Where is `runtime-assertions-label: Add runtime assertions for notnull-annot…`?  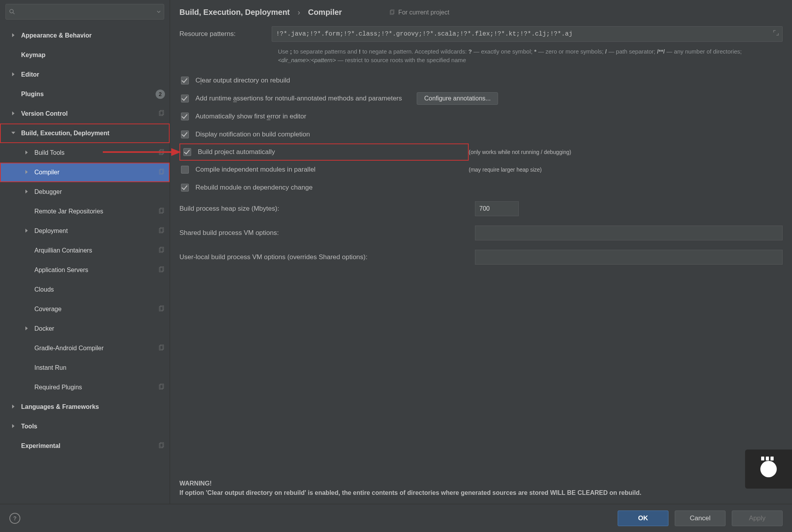
runtime-assertions-label: Add runtime assertions for notnull-annot… is located at coordinates (299, 99).